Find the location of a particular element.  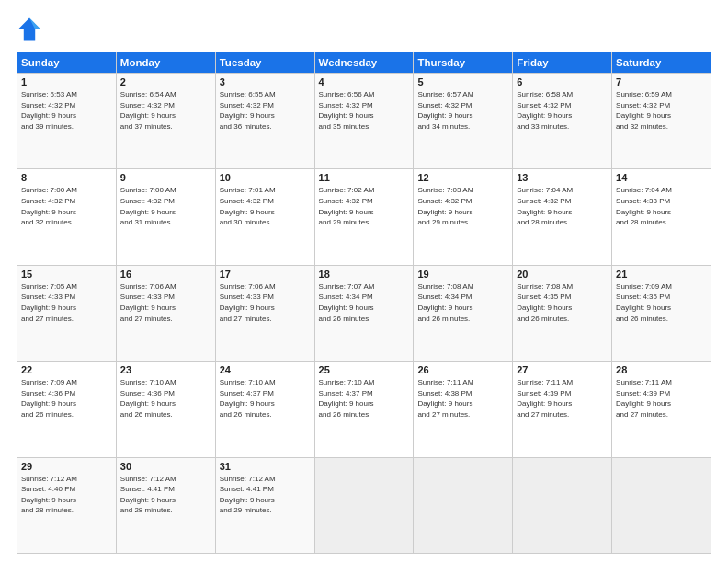

day-number: 19 is located at coordinates (463, 274).